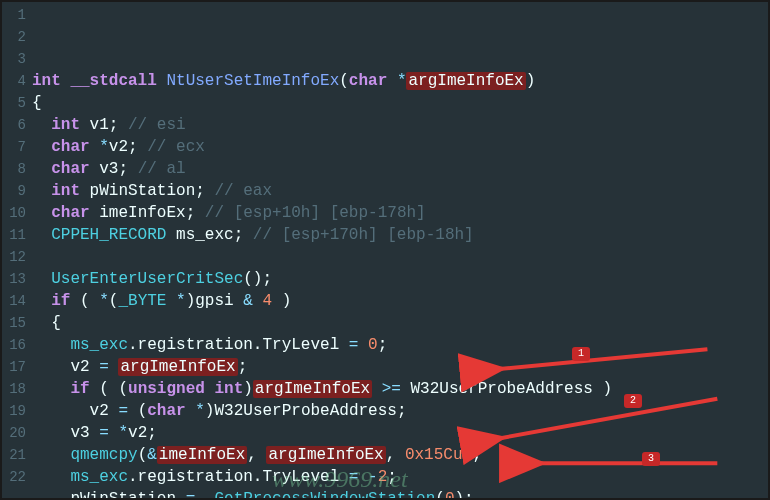 The height and width of the screenshot is (500, 770). What do you see at coordinates (400, 235) in the screenshot?
I see `code-line: CPPEH_RECORD ms_exc; // [esp+170h] [ebp-…` at bounding box center [400, 235].